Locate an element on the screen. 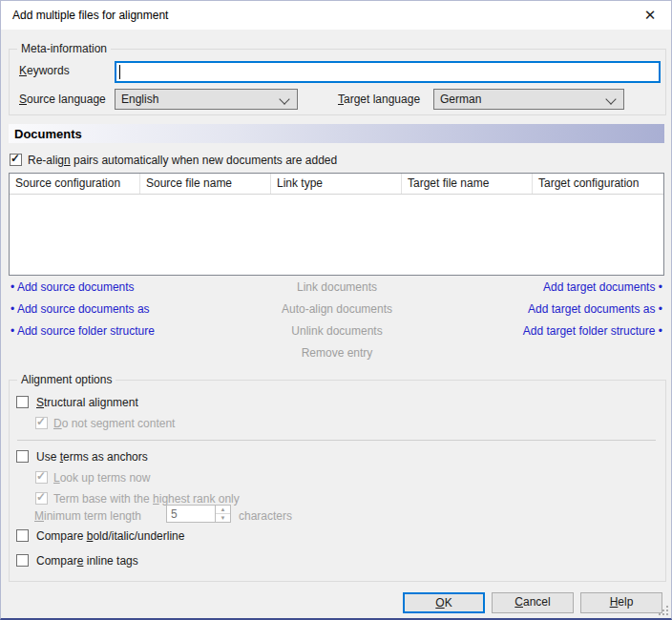  minimum-term-length-spinner: 5 ▲ ▼ is located at coordinates (199, 513).